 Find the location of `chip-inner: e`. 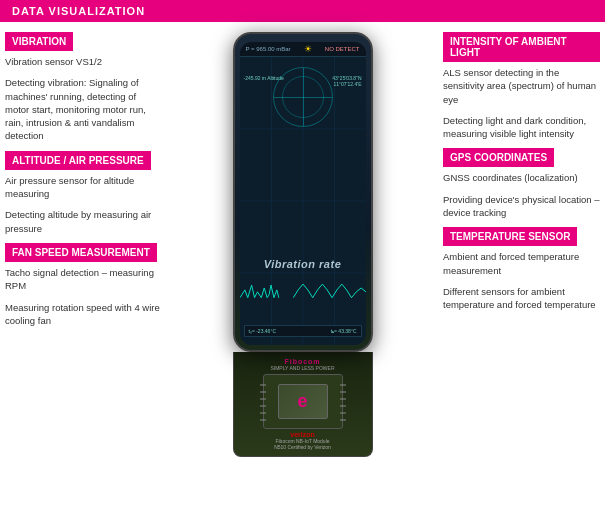

chip-inner: e is located at coordinates (303, 402).